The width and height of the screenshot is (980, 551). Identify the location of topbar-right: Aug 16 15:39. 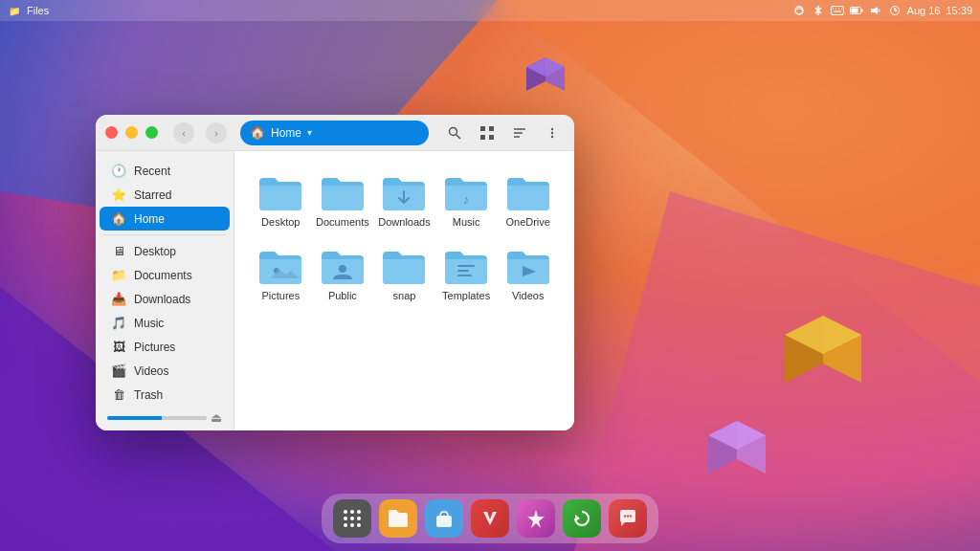
(882, 11).